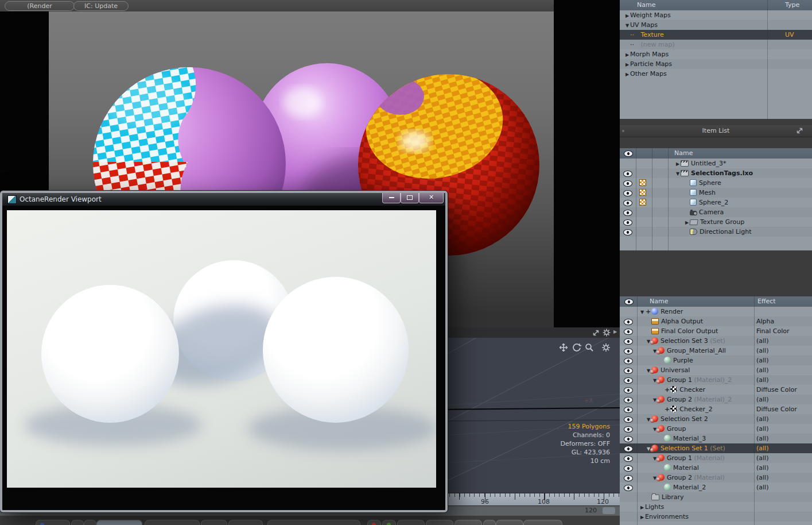 The image size is (812, 525). What do you see at coordinates (766, 322) in the screenshot?
I see `effect-value: Alpha` at bounding box center [766, 322].